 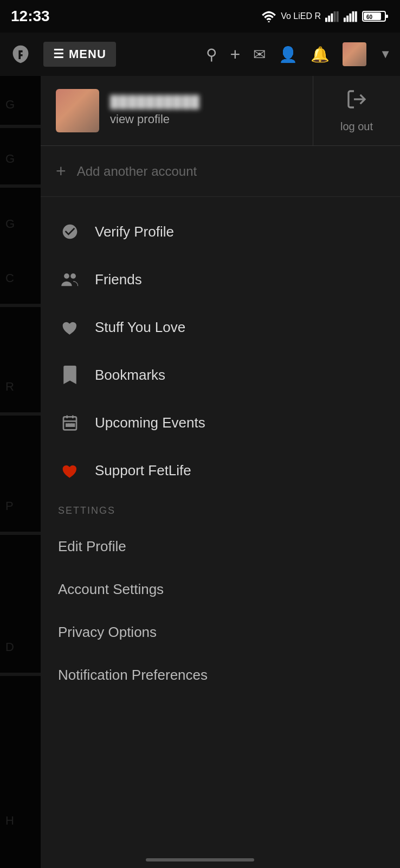 I want to click on mail-icon: ✉, so click(x=259, y=54).